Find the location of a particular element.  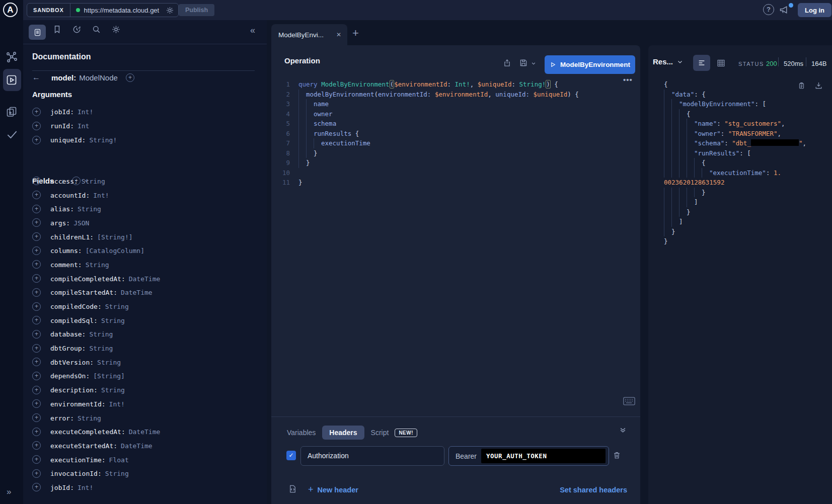

auth-token-placeholder: YOUR_AUTH_TOKEN is located at coordinates (544, 456).